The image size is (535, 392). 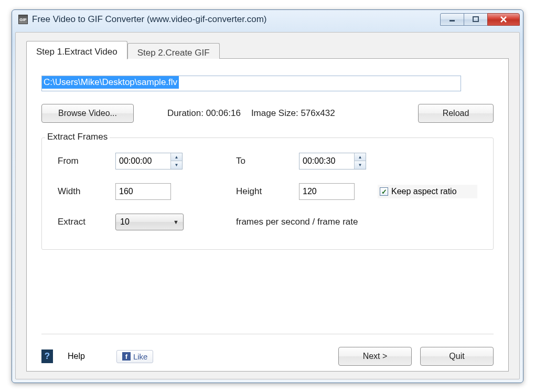 I want to click on width-label: Width, so click(x=87, y=192).